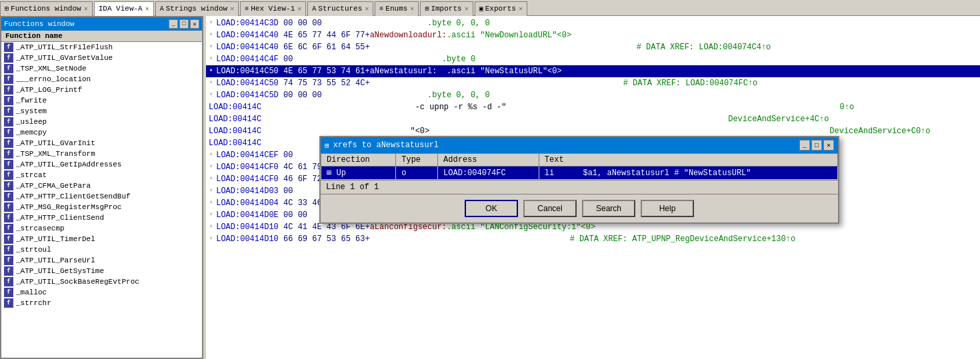 This screenshot has width=980, height=359. Describe the element at coordinates (359, 173) in the screenshot. I see `cell-direction: ⊞ Up` at that location.